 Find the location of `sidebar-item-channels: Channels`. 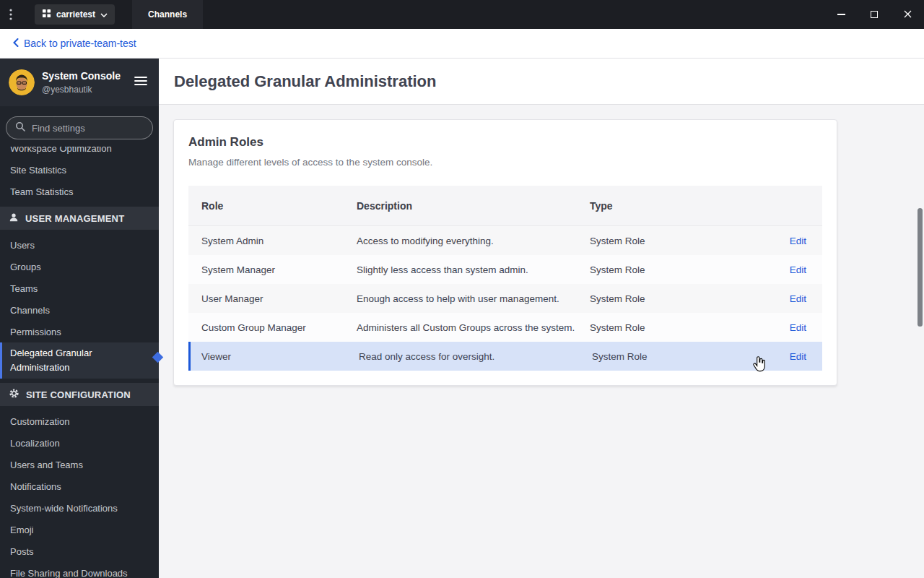

sidebar-item-channels: Channels is located at coordinates (79, 310).